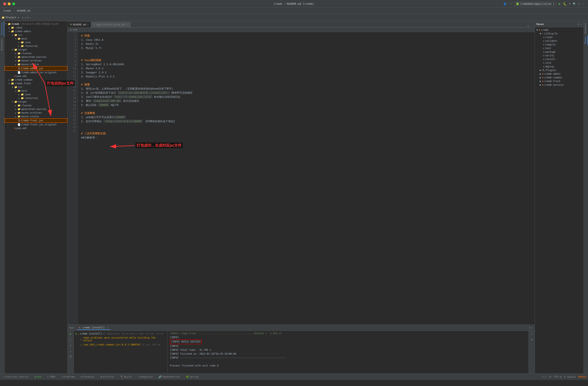 The width and height of the screenshot is (588, 386). What do you see at coordinates (36, 109) in the screenshot?
I see `tree-item-gen-sources2: ▶ 📁 generated-sources` at bounding box center [36, 109].